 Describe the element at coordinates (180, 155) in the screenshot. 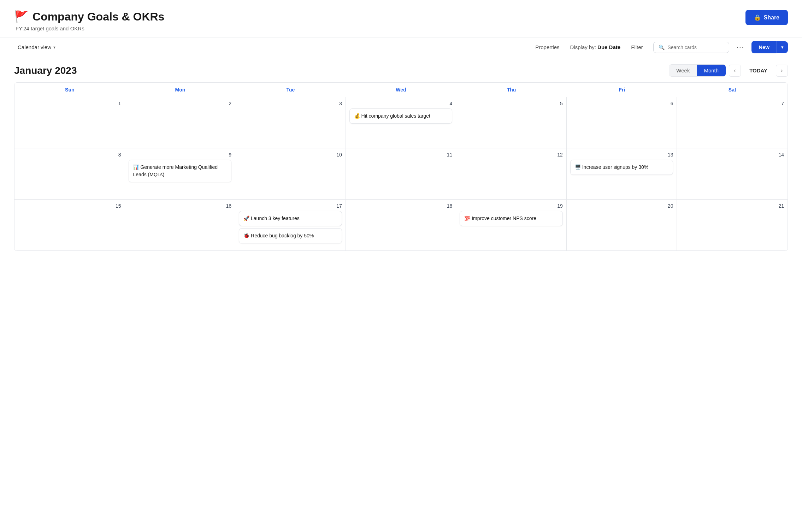

I see `cell-date: 9` at that location.